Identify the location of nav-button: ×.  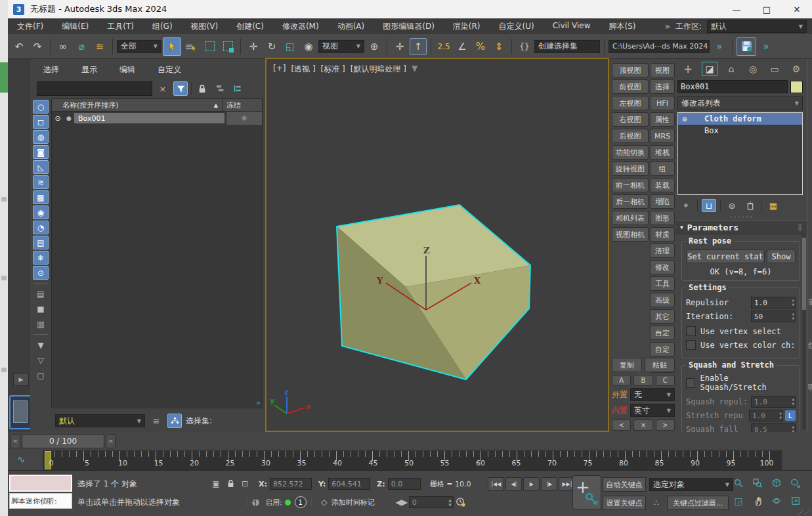
(643, 425).